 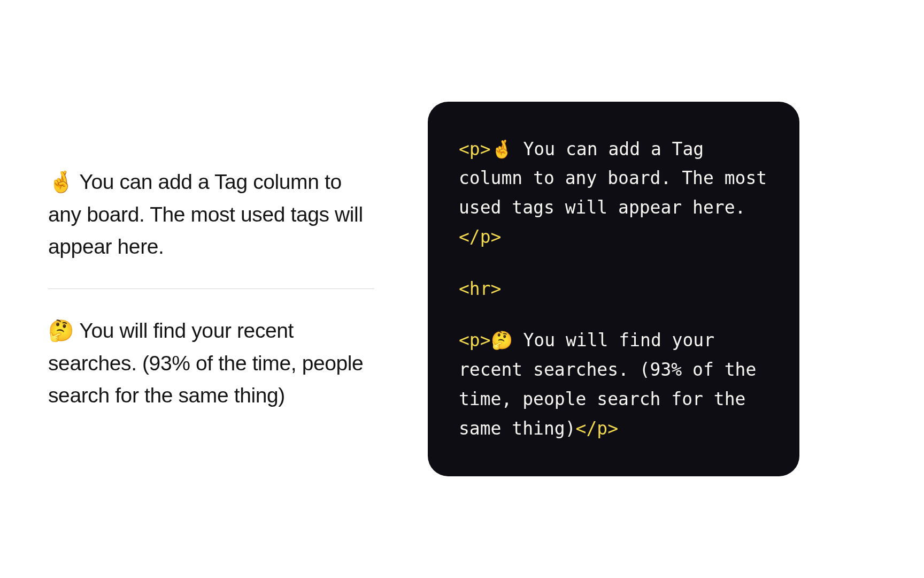 What do you see at coordinates (502, 340) in the screenshot?
I see `thinking-face-emoji: 🤔` at bounding box center [502, 340].